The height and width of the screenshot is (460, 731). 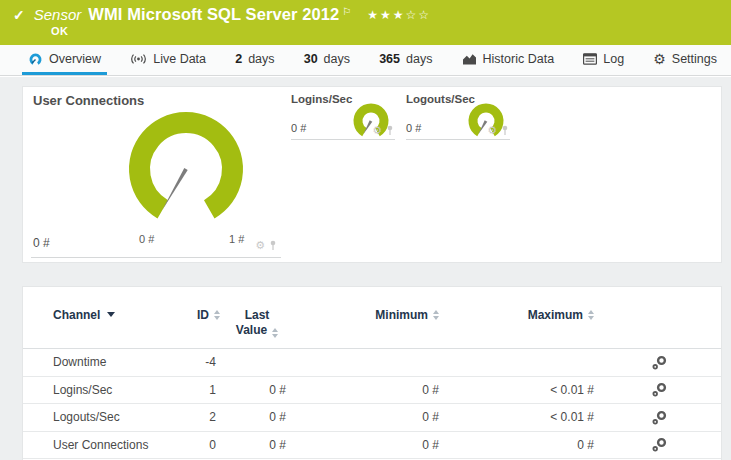 What do you see at coordinates (257, 323) in the screenshot?
I see `column-header-last-value: Last Value` at bounding box center [257, 323].